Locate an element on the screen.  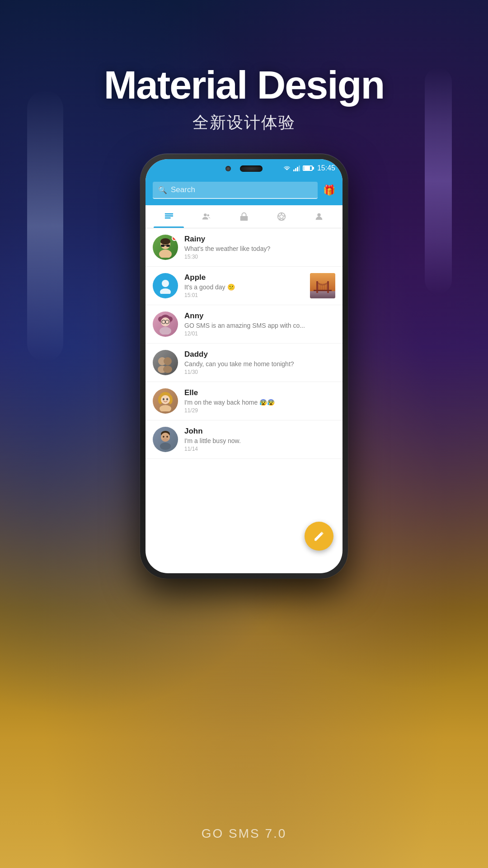
profile-tab-icon is located at coordinates (319, 217).